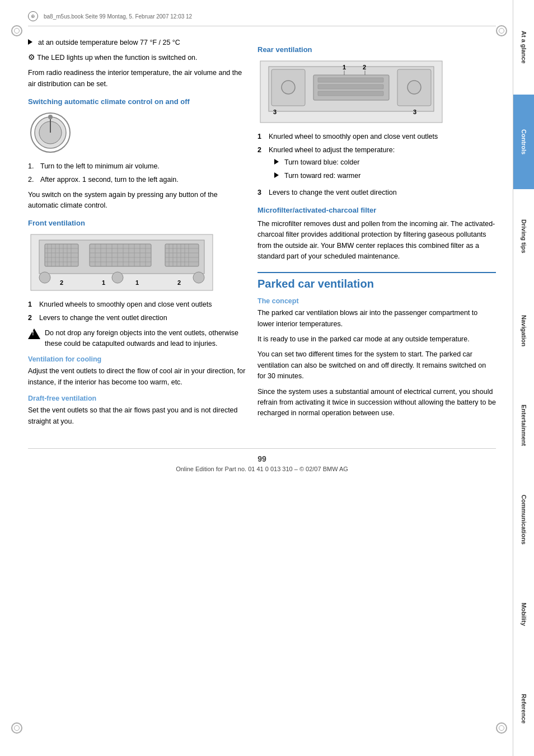 Image resolution: width=534 pixels, height=756 pixels. I want to click on microfilter-heading: Microfilter/activated-charcoal filter, so click(377, 210).